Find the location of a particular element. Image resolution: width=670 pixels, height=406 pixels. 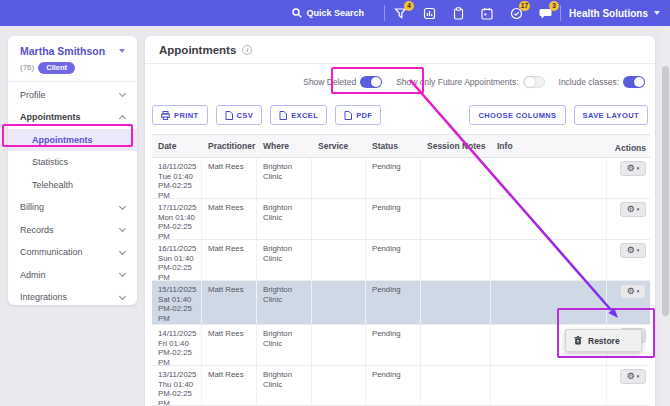

pdf-button: PDF is located at coordinates (358, 115).